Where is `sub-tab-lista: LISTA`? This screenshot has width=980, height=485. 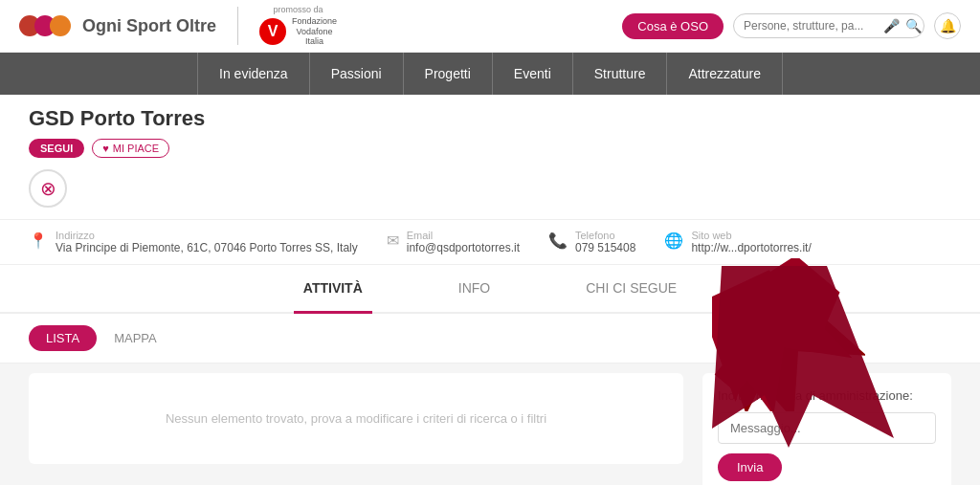
sub-tab-lista: LISTA is located at coordinates (63, 339).